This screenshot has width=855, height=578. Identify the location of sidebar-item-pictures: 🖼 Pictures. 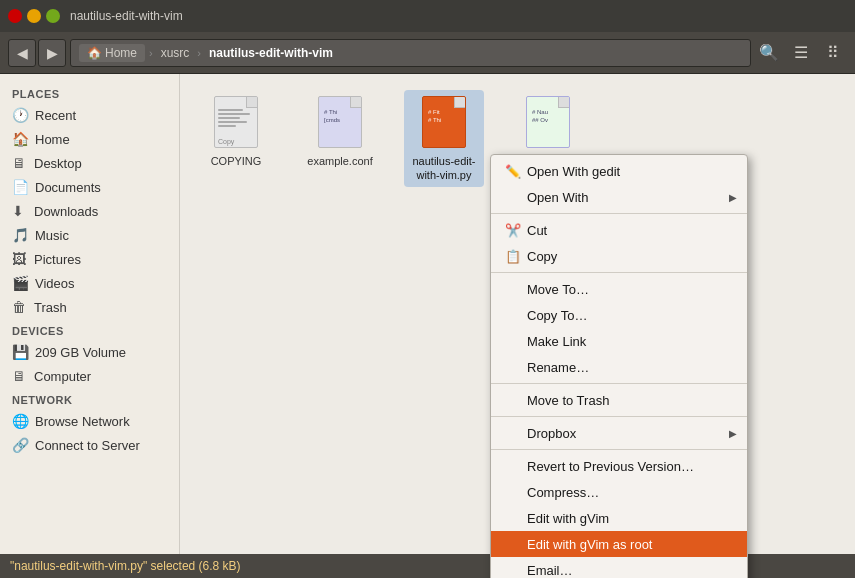
(90, 259).